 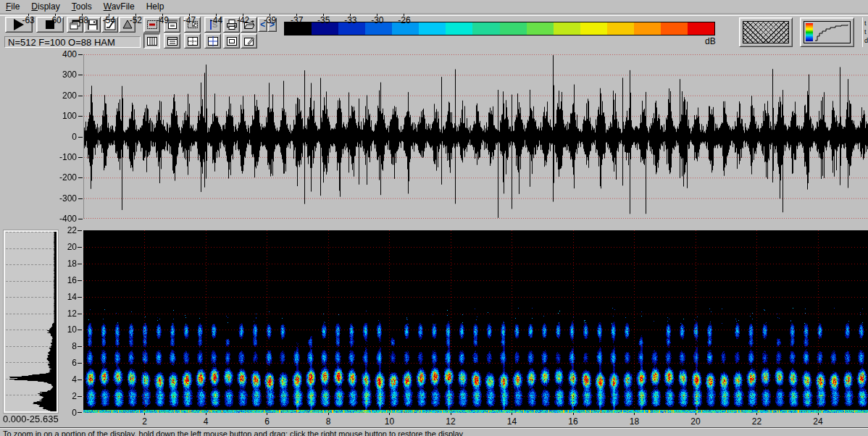 What do you see at coordinates (62, 346) in the screenshot?
I see `spectrogram-ytick-label: 8` at bounding box center [62, 346].